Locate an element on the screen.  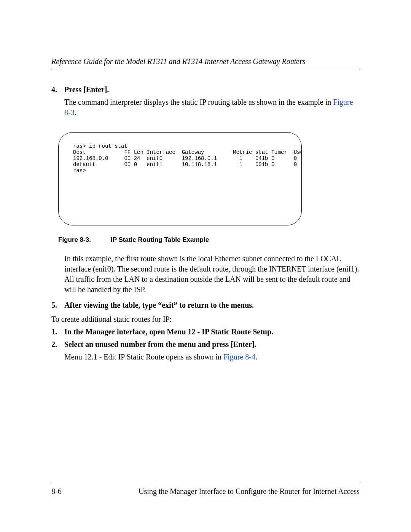
step-b1-number: 1. is located at coordinates (58, 332).